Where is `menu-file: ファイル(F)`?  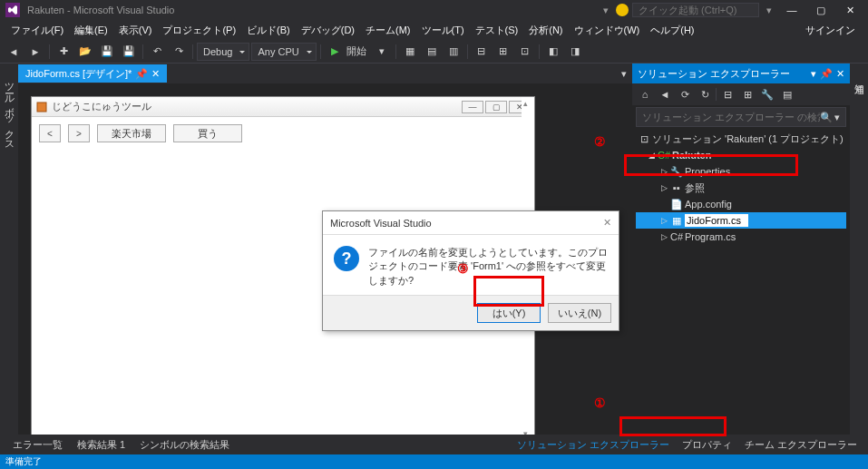
menu-file: ファイル(F) is located at coordinates (37, 31).